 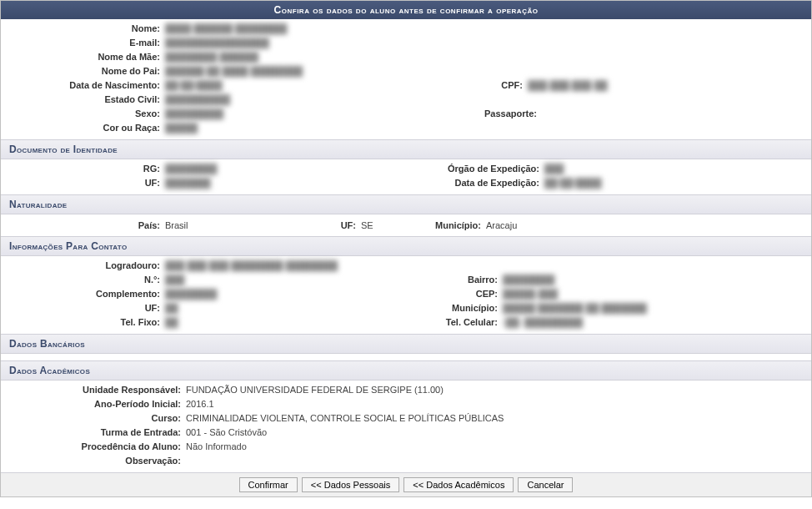 What do you see at coordinates (284, 183) in the screenshot?
I see `doc-uf-value: ███████` at bounding box center [284, 183].